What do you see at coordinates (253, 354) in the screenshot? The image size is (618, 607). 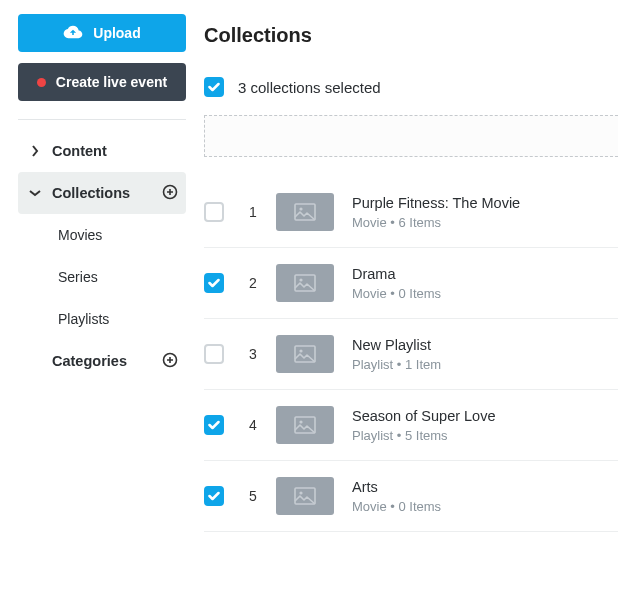 I see `row-index: 3` at bounding box center [253, 354].